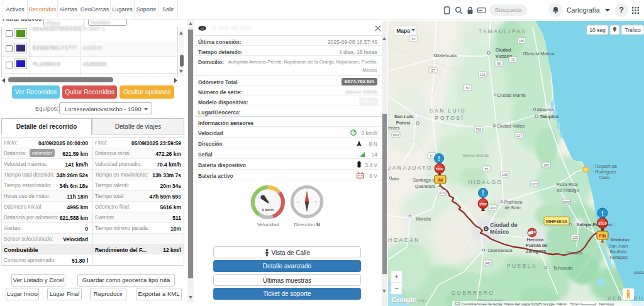  Describe the element at coordinates (606, 172) in the screenshot. I see `svg-text: Rodríguez` at that location.